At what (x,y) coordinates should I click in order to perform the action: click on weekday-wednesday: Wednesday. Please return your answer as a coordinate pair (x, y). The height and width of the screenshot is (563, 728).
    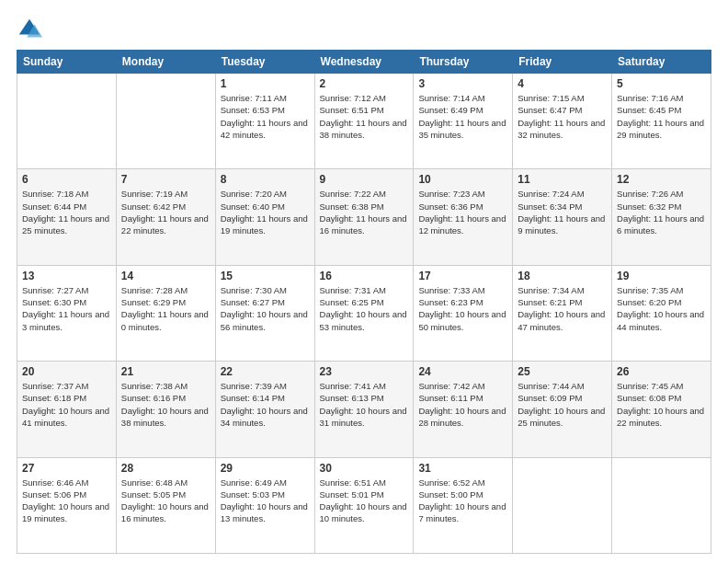
    Looking at the image, I should click on (364, 63).